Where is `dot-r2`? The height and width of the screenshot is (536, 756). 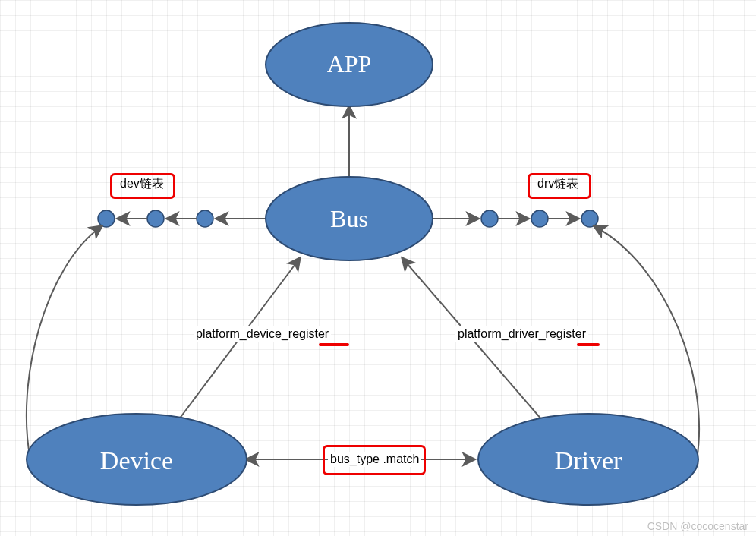
dot-r2 is located at coordinates (540, 219).